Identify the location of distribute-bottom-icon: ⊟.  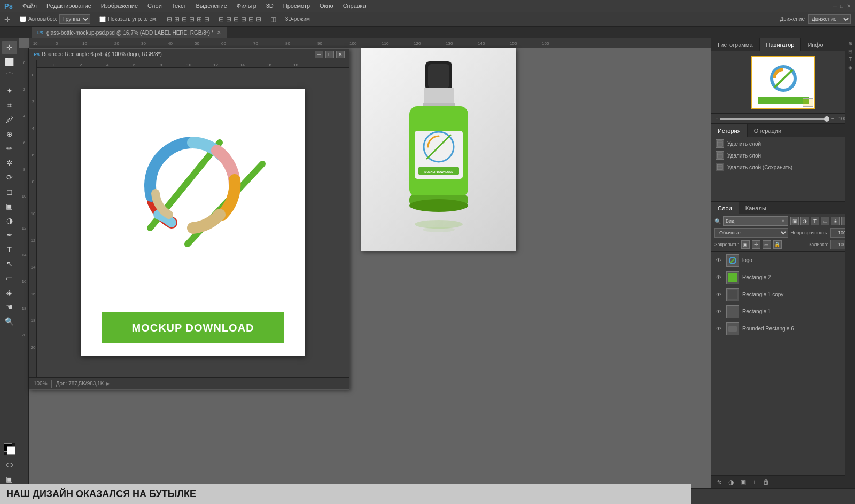
(259, 19).